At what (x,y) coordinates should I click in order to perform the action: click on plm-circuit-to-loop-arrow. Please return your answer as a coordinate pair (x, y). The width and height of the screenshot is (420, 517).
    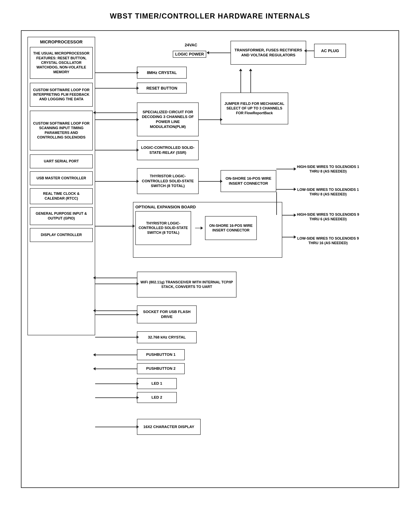
    Looking at the image, I should click on (116, 113).